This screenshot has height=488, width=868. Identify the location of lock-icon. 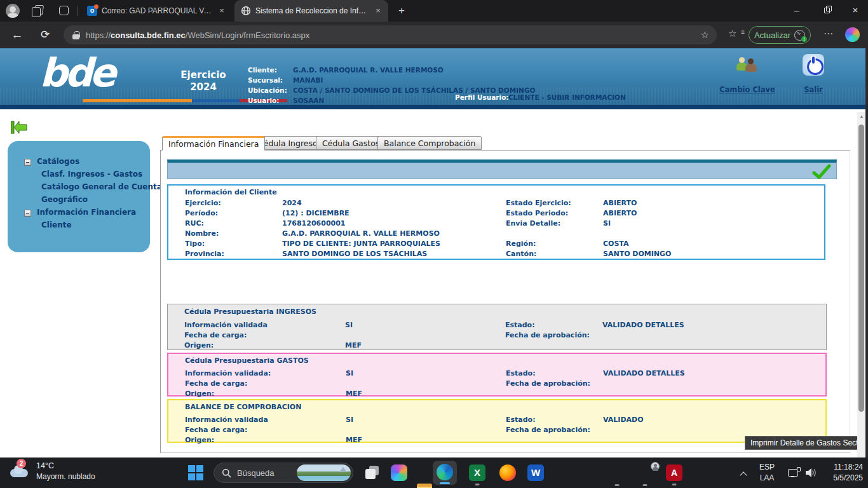
(76, 36).